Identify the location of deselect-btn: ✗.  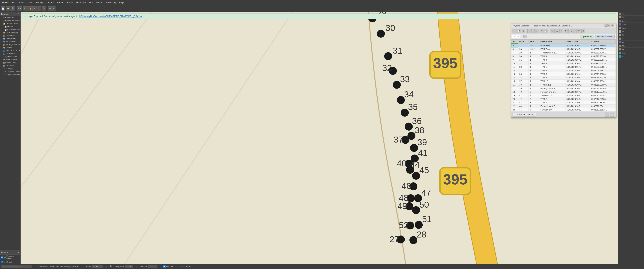
(566, 31).